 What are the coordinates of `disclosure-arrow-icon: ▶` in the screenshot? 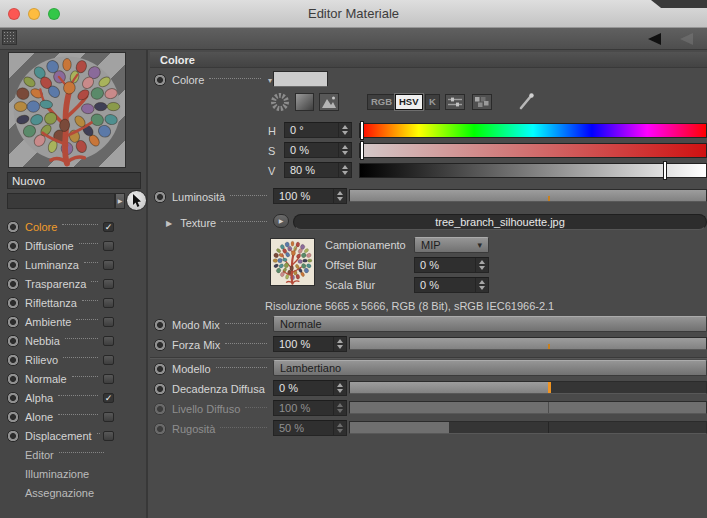 It's located at (169, 224).